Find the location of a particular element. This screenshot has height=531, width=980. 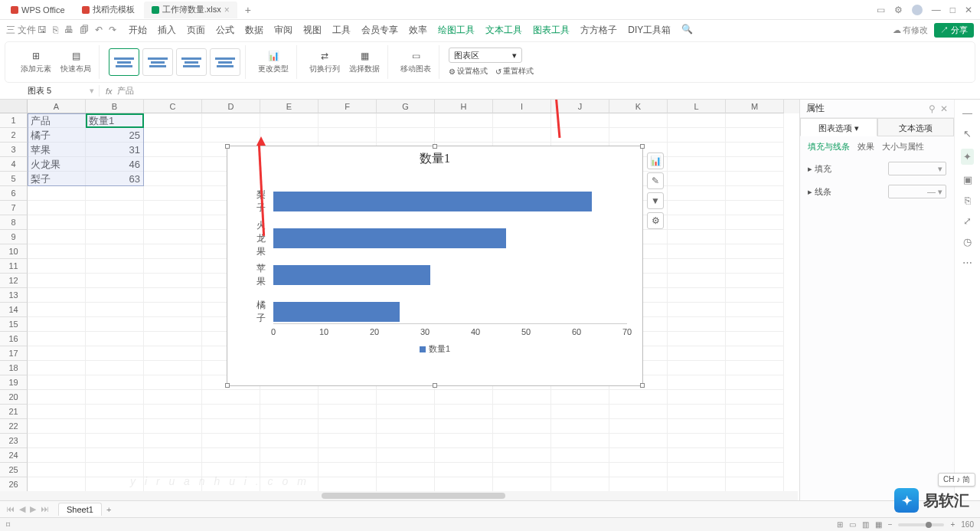

cell: 63 is located at coordinates (115, 179).